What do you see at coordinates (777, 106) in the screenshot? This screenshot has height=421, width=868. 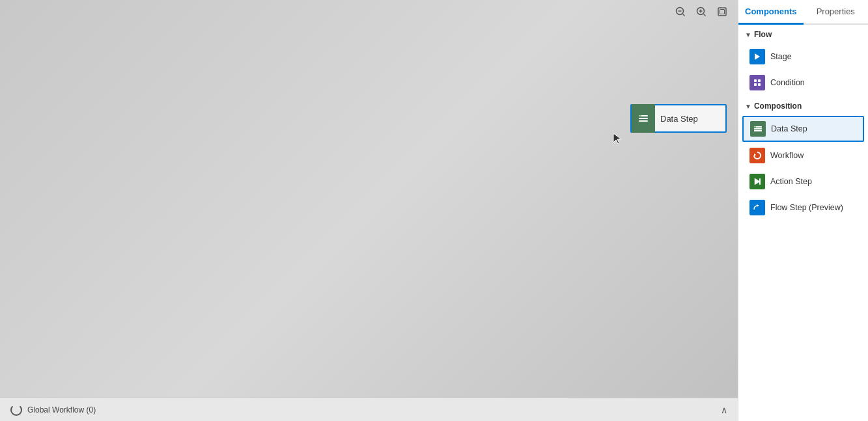 I see `composition-section-label: Composition` at bounding box center [777, 106].